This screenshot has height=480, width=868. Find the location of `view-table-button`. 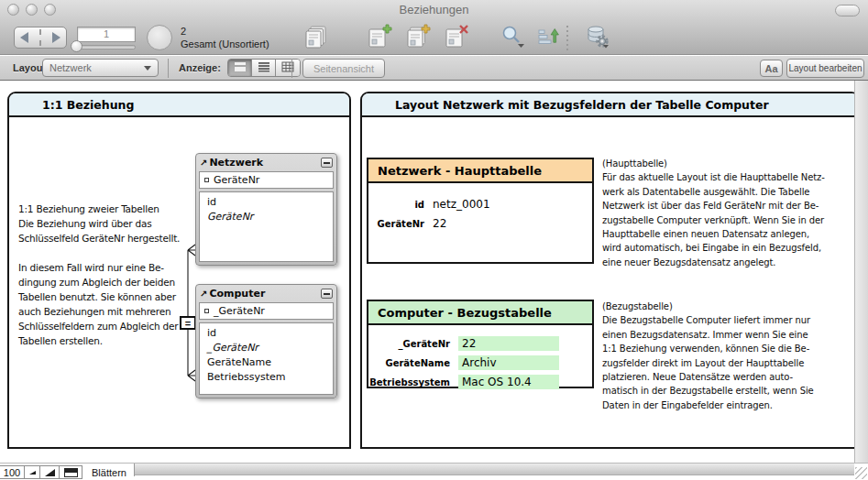

view-table-button is located at coordinates (288, 68).